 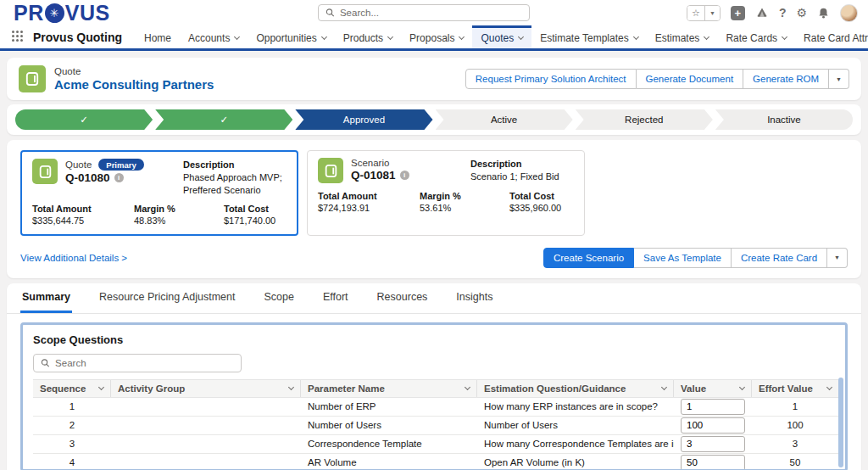 What do you see at coordinates (795, 389) in the screenshot?
I see `column-header-effort-value: Effort Value` at bounding box center [795, 389].